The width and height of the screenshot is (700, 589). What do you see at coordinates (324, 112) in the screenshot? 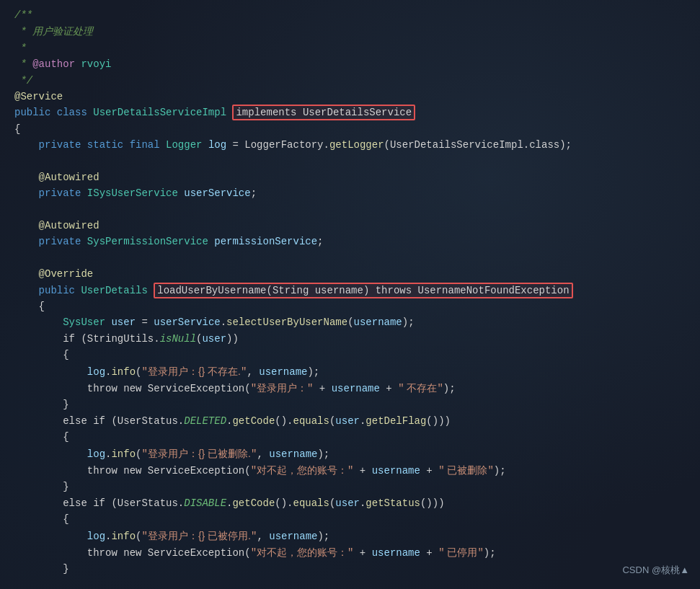
I see `highlighted-token: implements UserDetailsService` at bounding box center [324, 112].